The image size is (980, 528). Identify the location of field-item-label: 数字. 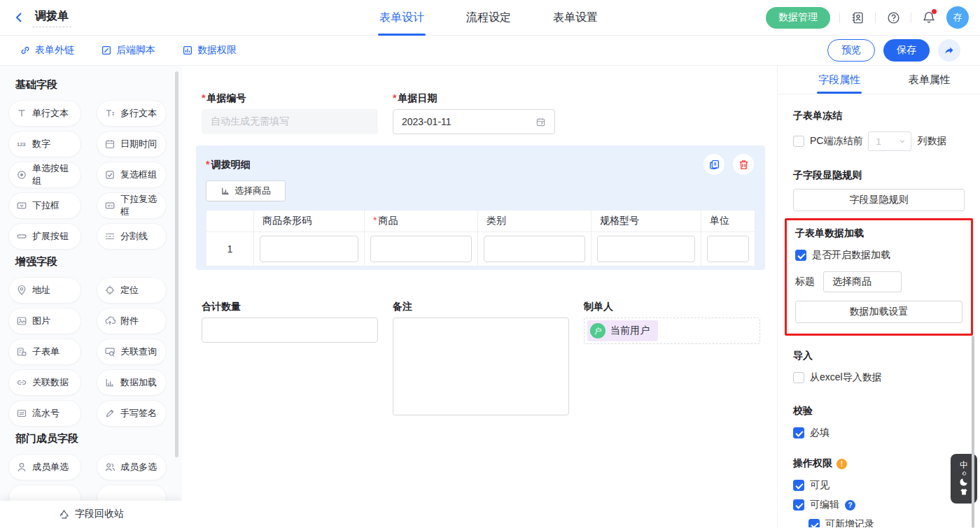
(41, 144).